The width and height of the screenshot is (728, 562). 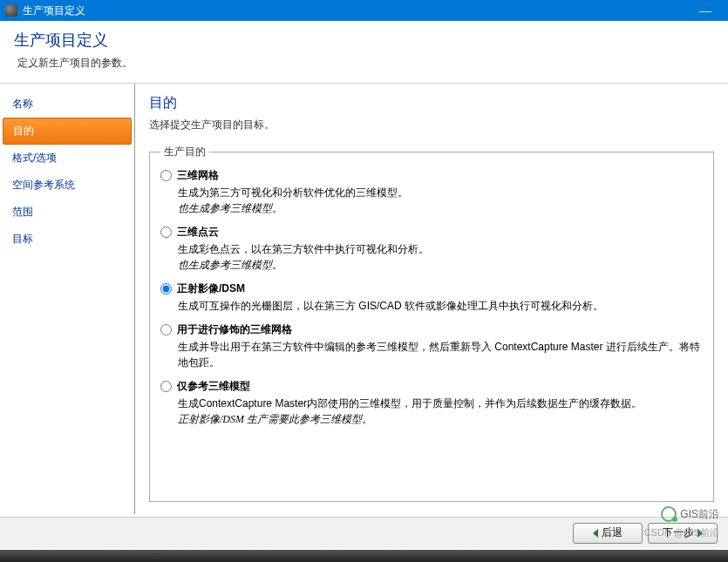 I want to click on section-title: 目的, so click(x=432, y=103).